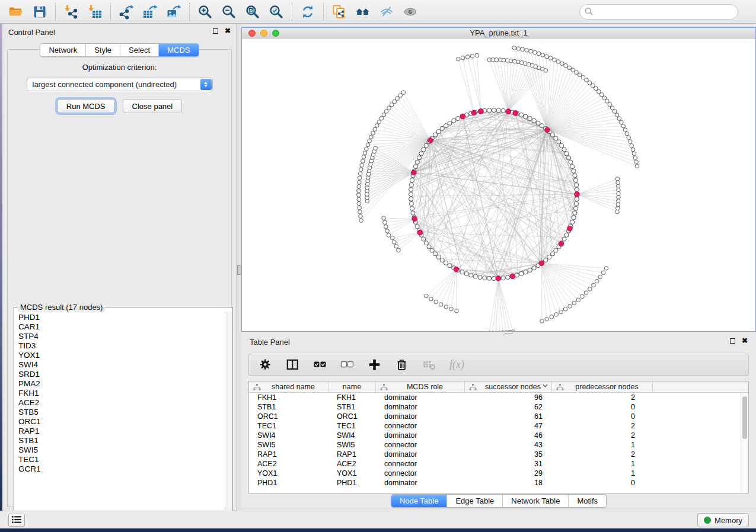 This screenshot has width=756, height=532. Describe the element at coordinates (240, 267) in the screenshot. I see `vertical-splitter` at that location.